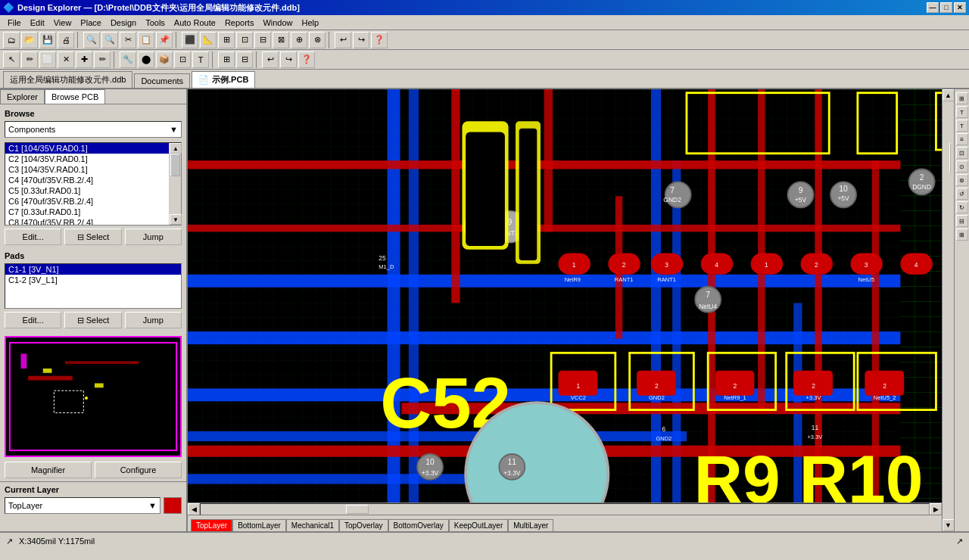  Describe the element at coordinates (87, 212) in the screenshot. I see `comp-item-6: C7 [0.33uf.RAD0.1]` at that location.